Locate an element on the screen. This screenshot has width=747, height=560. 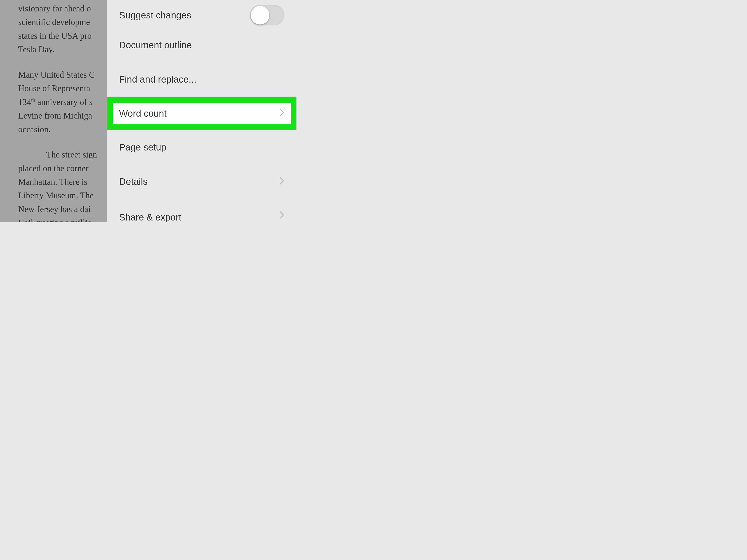
menu-label-word-count: Word count is located at coordinates (143, 113).